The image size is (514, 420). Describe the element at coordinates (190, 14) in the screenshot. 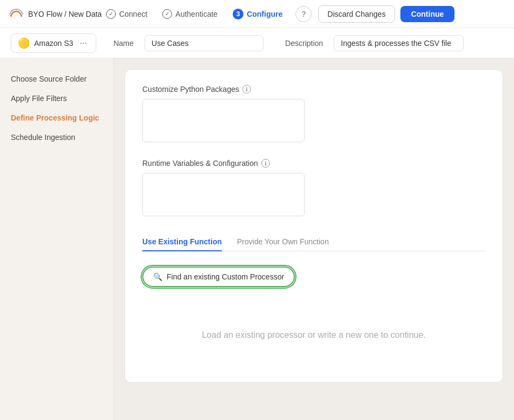

I see `step-authenticate: ✓ Authenticate` at that location.